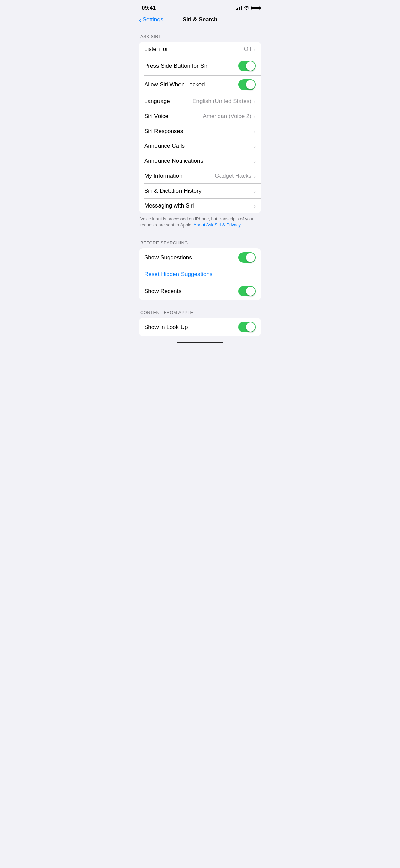  What do you see at coordinates (200, 20) in the screenshot?
I see `nav-bar: ‹ Settings Siri & Search` at bounding box center [200, 20].